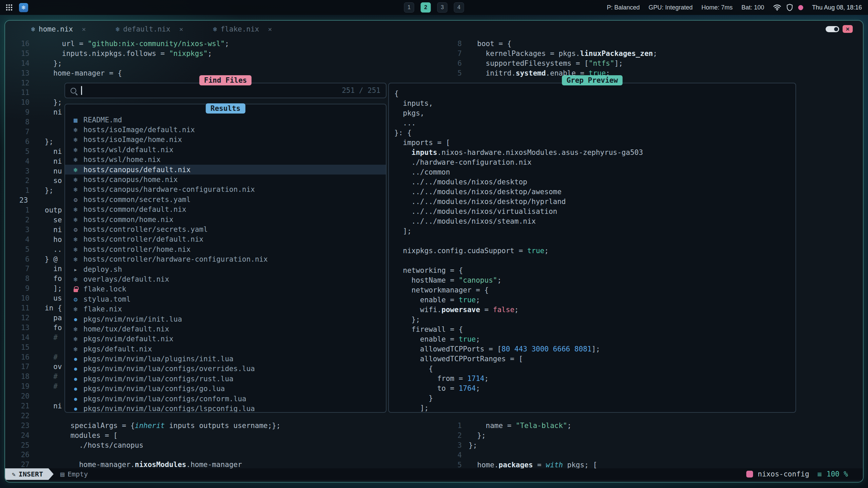  What do you see at coordinates (225, 319) in the screenshot?
I see `result-item: ● pkgs/nvim/nvim/init.lua` at bounding box center [225, 319].